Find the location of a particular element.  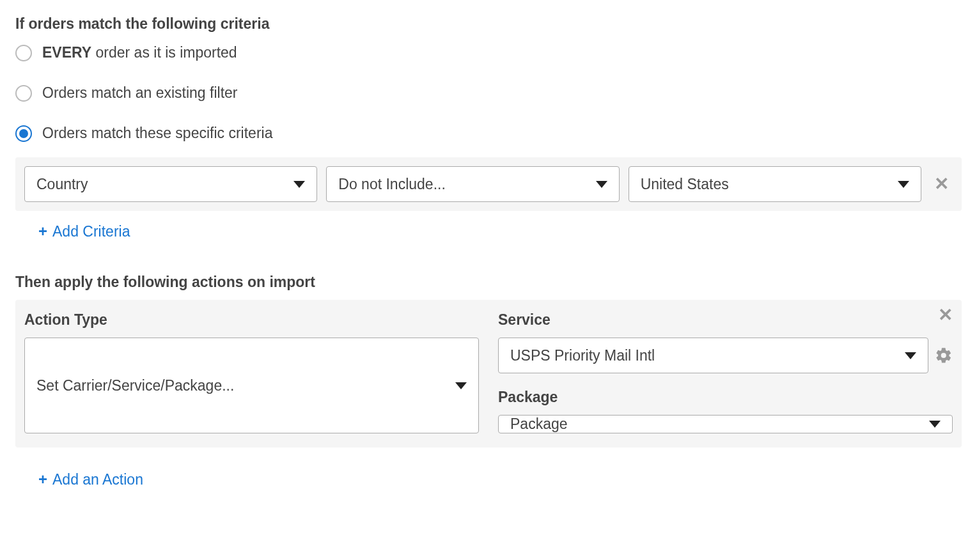

add-criteria-button: + Add Criteria is located at coordinates (84, 231).